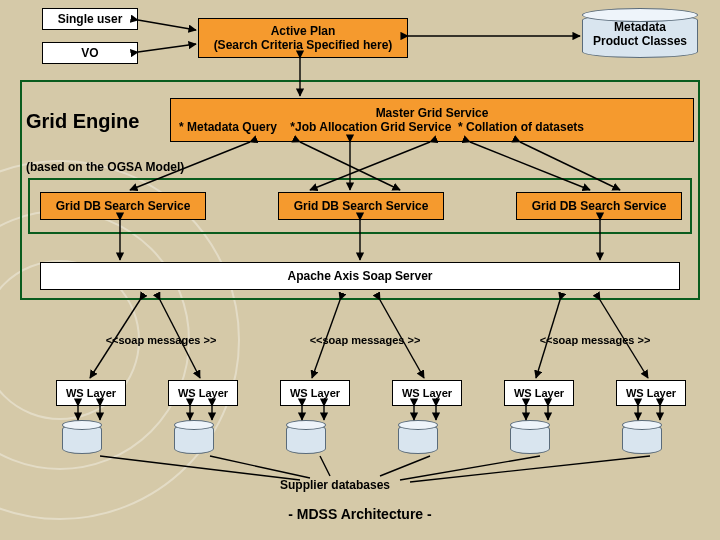 The image size is (720, 540). What do you see at coordinates (82, 122) in the screenshot?
I see `grid-engine-label: Grid Engine` at bounding box center [82, 122].